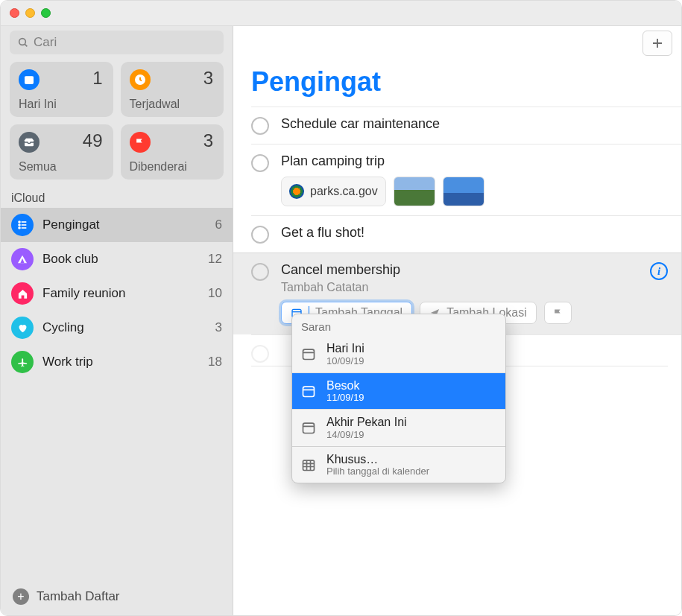  I want to click on reminder-item: Get a flu shot!, so click(467, 234).